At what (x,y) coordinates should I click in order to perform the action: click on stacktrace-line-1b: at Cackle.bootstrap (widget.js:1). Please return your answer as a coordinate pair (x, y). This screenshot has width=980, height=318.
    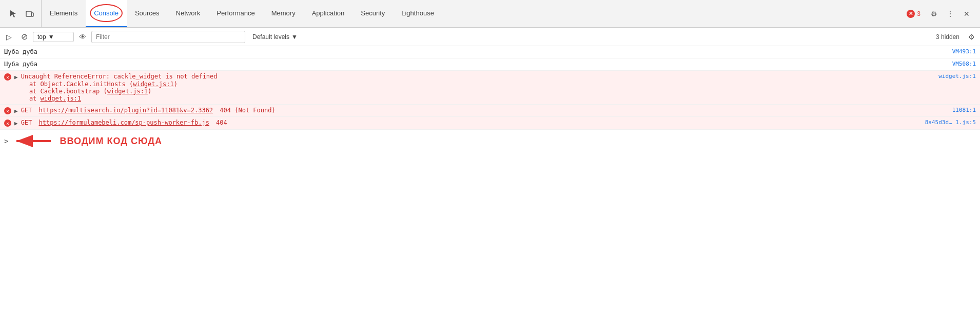
    Looking at the image, I should click on (495, 91).